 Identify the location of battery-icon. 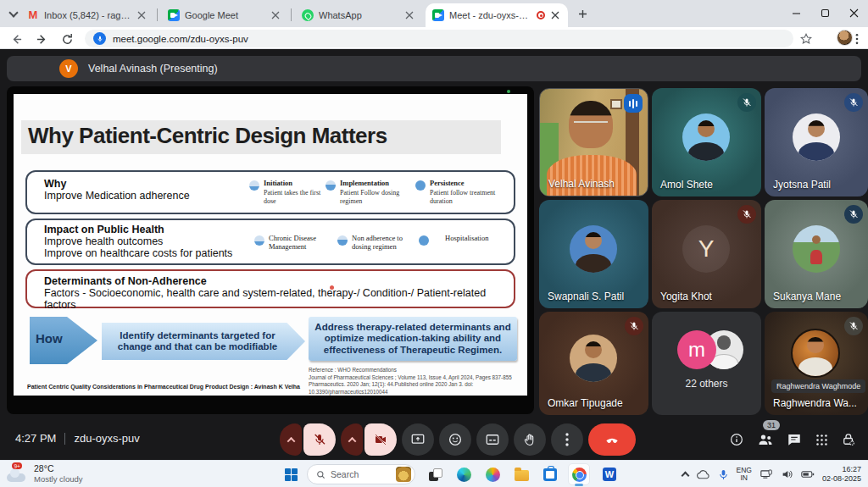
(808, 474).